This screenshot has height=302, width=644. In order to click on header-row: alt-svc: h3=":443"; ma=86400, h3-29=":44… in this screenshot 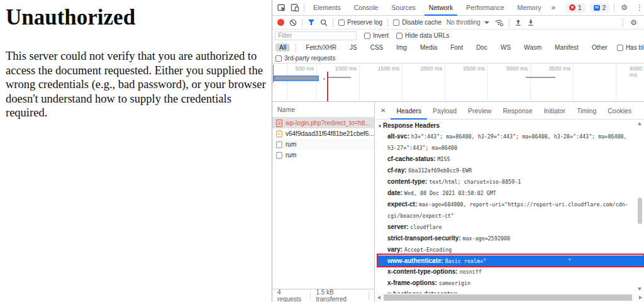, I will do `click(508, 142)`.